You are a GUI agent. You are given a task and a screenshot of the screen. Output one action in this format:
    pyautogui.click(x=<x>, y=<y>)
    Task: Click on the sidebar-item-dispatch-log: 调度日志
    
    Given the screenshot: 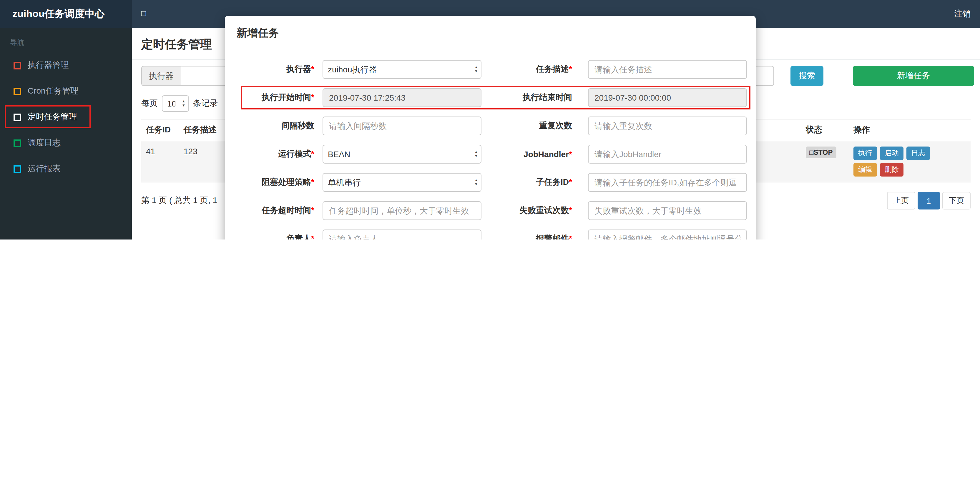 What is the action you would take?
    pyautogui.click(x=66, y=143)
    